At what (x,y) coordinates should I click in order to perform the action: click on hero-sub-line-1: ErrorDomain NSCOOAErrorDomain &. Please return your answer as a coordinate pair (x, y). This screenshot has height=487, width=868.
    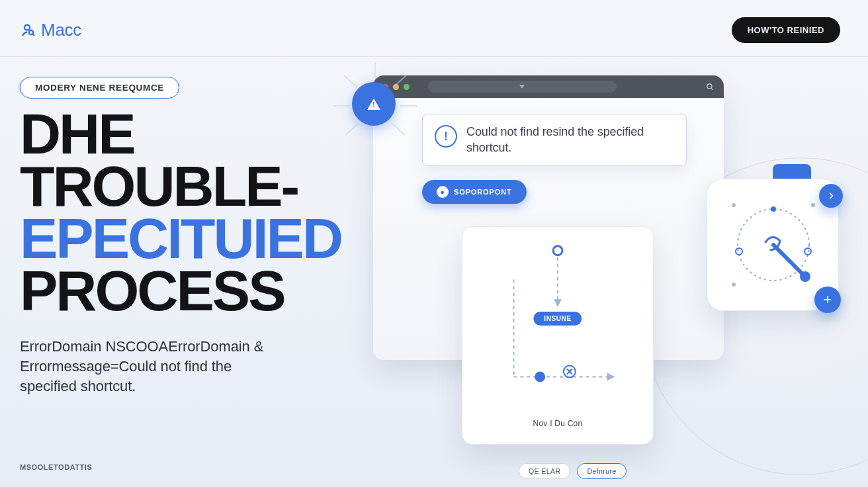
    Looking at the image, I should click on (142, 347).